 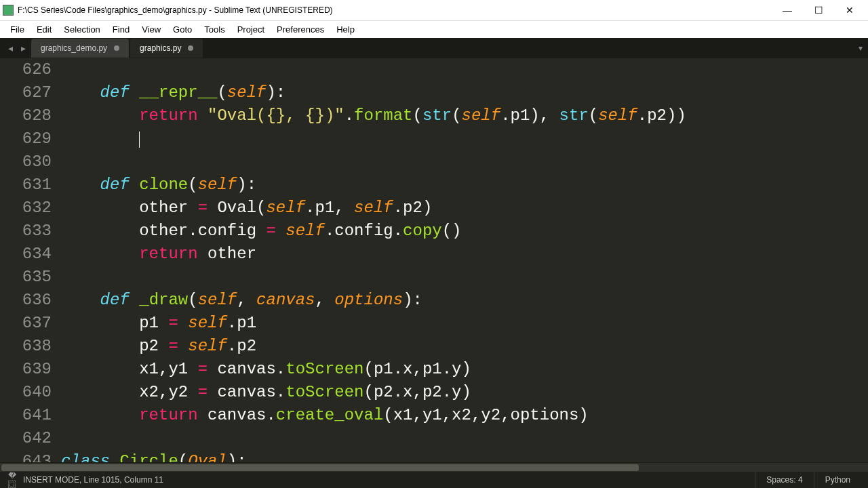 What do you see at coordinates (26, 346) in the screenshot?
I see `line-number: 638` at bounding box center [26, 346].